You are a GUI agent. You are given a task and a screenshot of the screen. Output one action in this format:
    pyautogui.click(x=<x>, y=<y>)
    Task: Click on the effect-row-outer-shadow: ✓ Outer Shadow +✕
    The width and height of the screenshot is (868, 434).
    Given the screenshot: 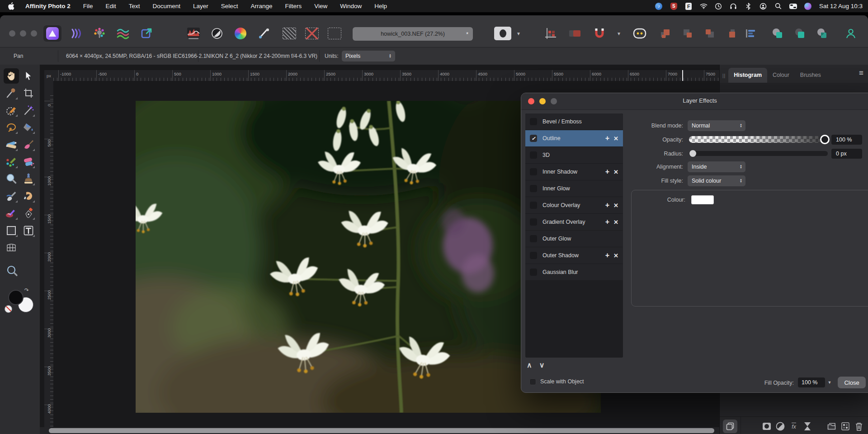 What is the action you would take?
    pyautogui.click(x=574, y=256)
    